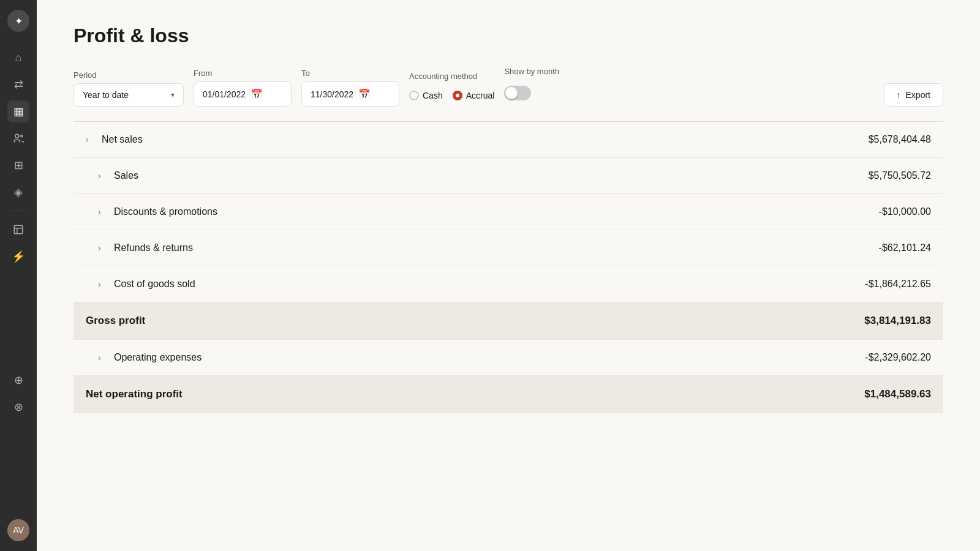 Image resolution: width=980 pixels, height=551 pixels. Describe the element at coordinates (508, 284) in the screenshot. I see `report-row-cost-of-goods: ›Cost of goods sold-$1,864,212.65` at that location.